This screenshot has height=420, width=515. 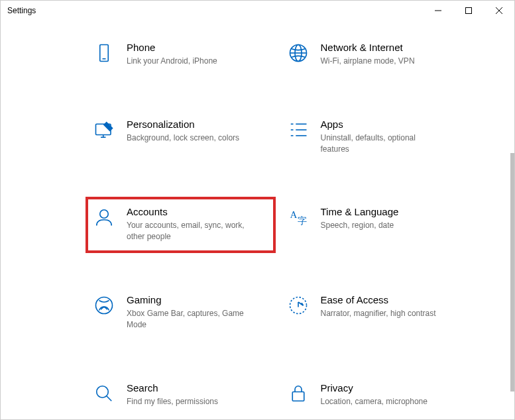 What do you see at coordinates (172, 401) in the screenshot?
I see `tile-desc: Find my files, permissions` at bounding box center [172, 401].